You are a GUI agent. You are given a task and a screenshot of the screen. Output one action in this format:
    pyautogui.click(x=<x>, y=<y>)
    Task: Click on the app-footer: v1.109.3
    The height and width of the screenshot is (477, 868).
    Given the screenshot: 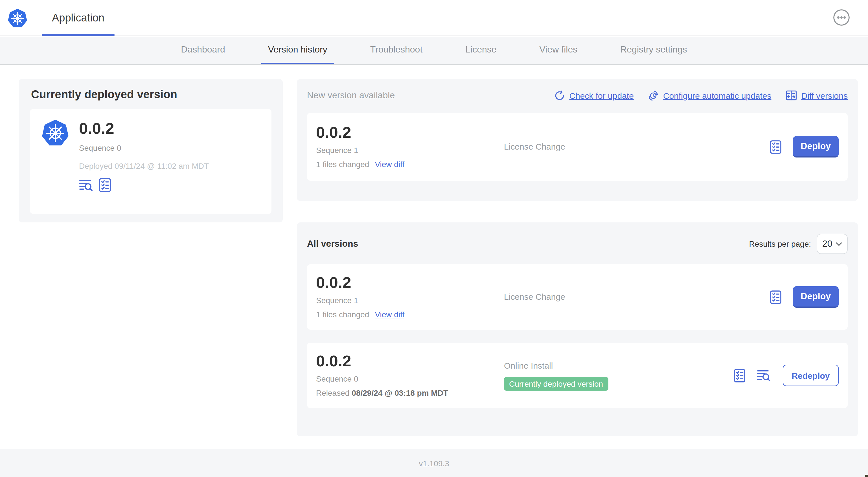 What is the action you would take?
    pyautogui.click(x=434, y=463)
    